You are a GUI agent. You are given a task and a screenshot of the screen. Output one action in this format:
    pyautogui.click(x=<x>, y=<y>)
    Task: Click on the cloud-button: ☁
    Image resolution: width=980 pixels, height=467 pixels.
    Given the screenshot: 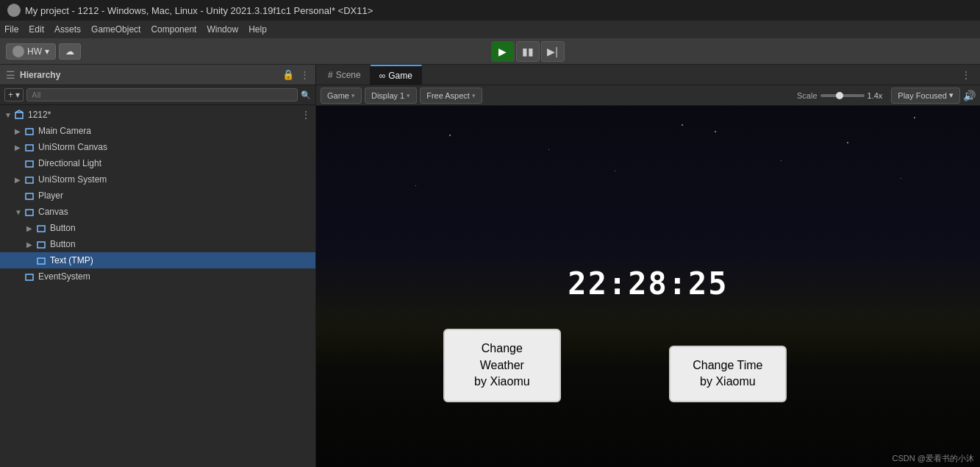 What is the action you would take?
    pyautogui.click(x=70, y=51)
    